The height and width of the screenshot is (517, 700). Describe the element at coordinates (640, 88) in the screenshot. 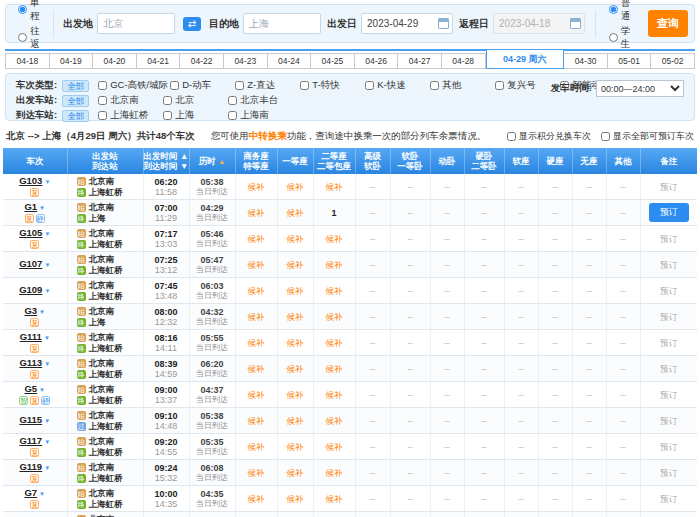

I see `depart-time-select: 00:00—24:00` at that location.